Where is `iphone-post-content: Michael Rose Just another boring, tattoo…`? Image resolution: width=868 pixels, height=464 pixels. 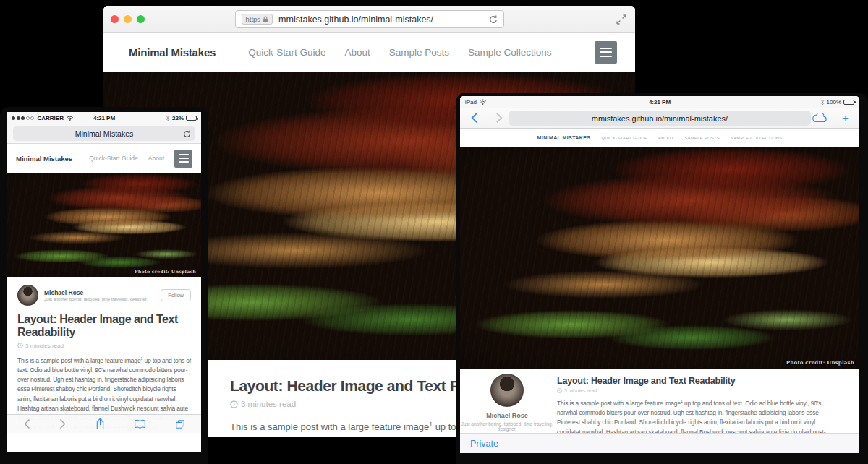
iphone-post-content: Michael Rose Just another boring, tattoo… is located at coordinates (104, 355).